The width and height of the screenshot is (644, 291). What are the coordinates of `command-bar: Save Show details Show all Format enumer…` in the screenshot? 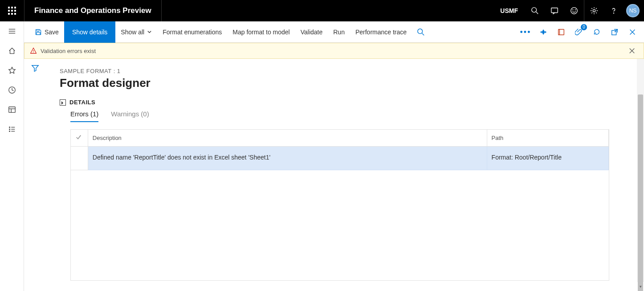 It's located at (334, 32).